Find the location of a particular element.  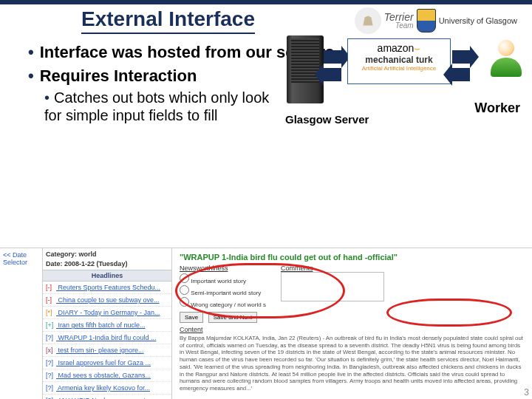

headlines-header: Headlines is located at coordinates (107, 276).